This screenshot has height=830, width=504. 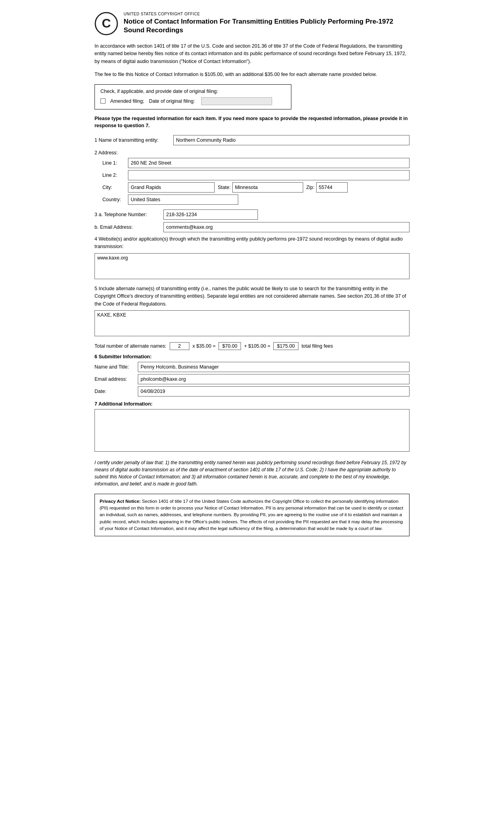 What do you see at coordinates (252, 243) in the screenshot?
I see `item4-label: 4 Website(s) and/or application(s) throu…` at bounding box center [252, 243].